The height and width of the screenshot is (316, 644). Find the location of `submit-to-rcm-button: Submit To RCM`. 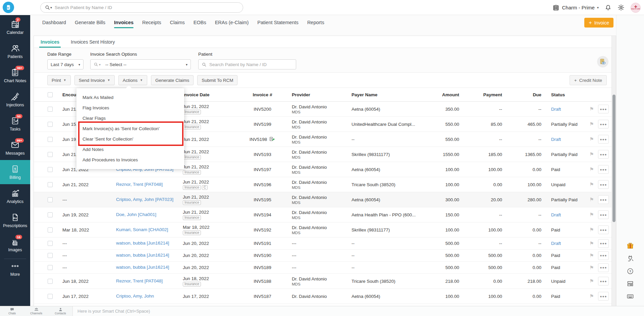

submit-to-rcm-button: Submit To RCM is located at coordinates (217, 80).